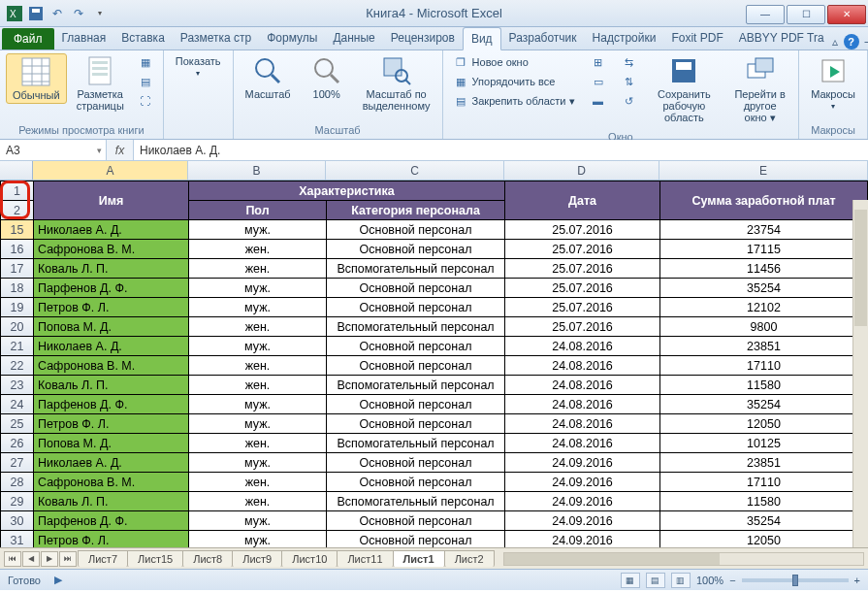 This screenshot has height=592, width=868. Describe the element at coordinates (684, 559) in the screenshot. I see `horizontal-scrollbar` at that location.